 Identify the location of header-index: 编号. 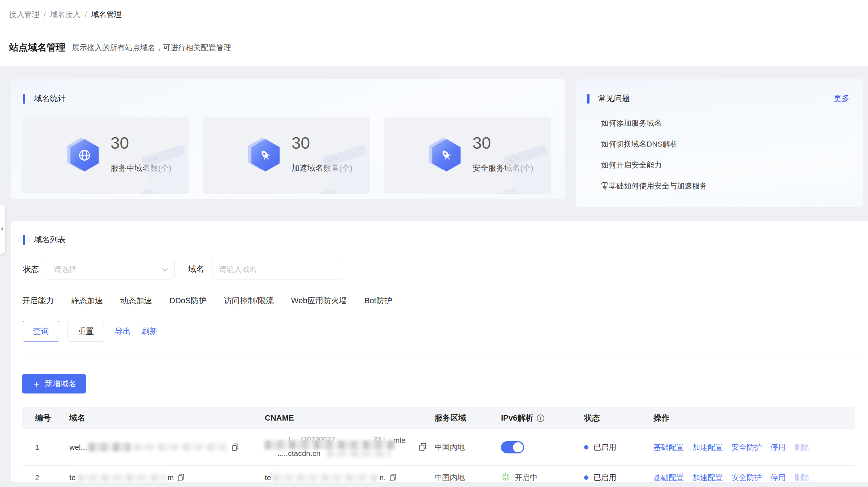
(46, 418).